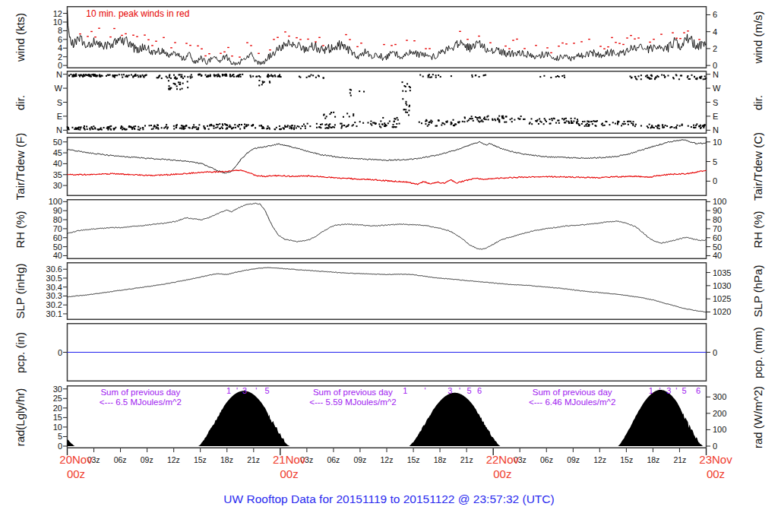  Describe the element at coordinates (45, 154) in the screenshot. I see `temp-left-tick: 45` at that location.